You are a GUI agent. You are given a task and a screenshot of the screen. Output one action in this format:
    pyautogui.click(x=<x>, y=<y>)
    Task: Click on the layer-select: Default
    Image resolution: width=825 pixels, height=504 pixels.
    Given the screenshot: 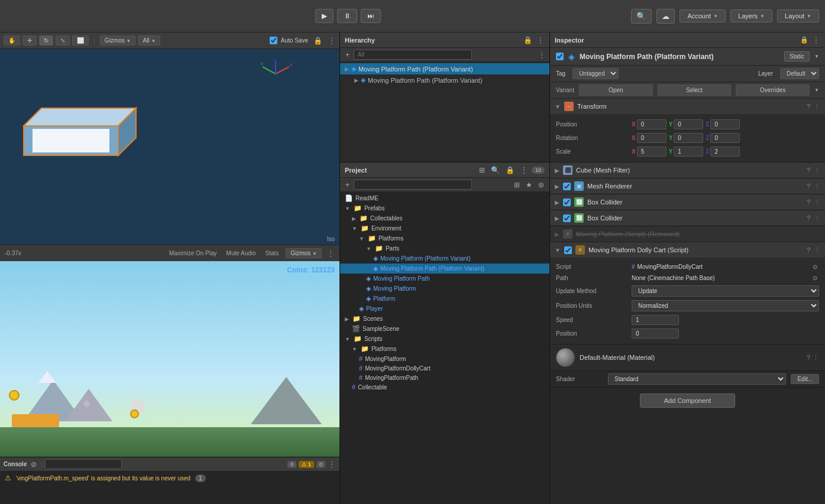 What is the action you would take?
    pyautogui.click(x=800, y=73)
    